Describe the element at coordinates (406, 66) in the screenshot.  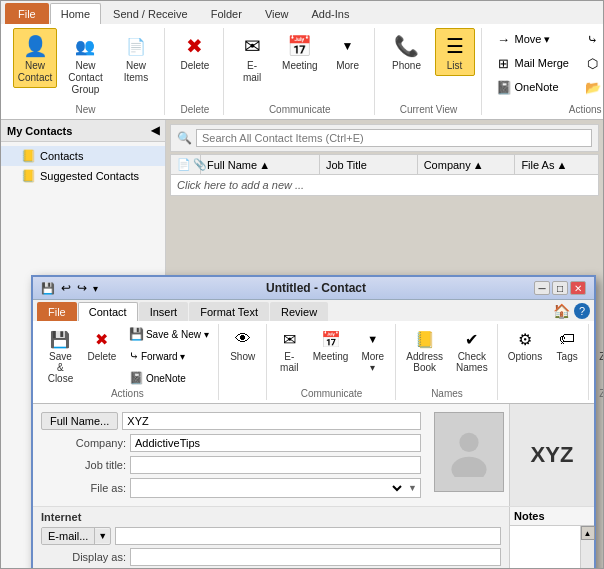
I see `phone-label: Phone` at that location.